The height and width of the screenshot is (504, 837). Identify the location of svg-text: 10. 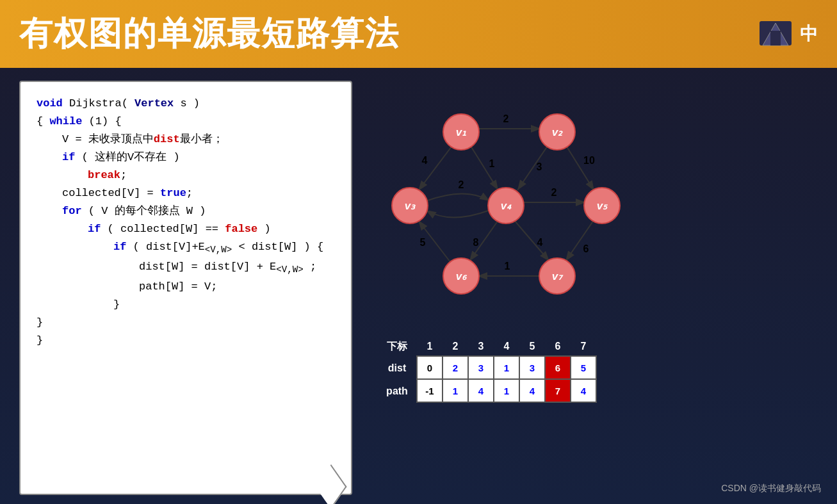
(589, 160).